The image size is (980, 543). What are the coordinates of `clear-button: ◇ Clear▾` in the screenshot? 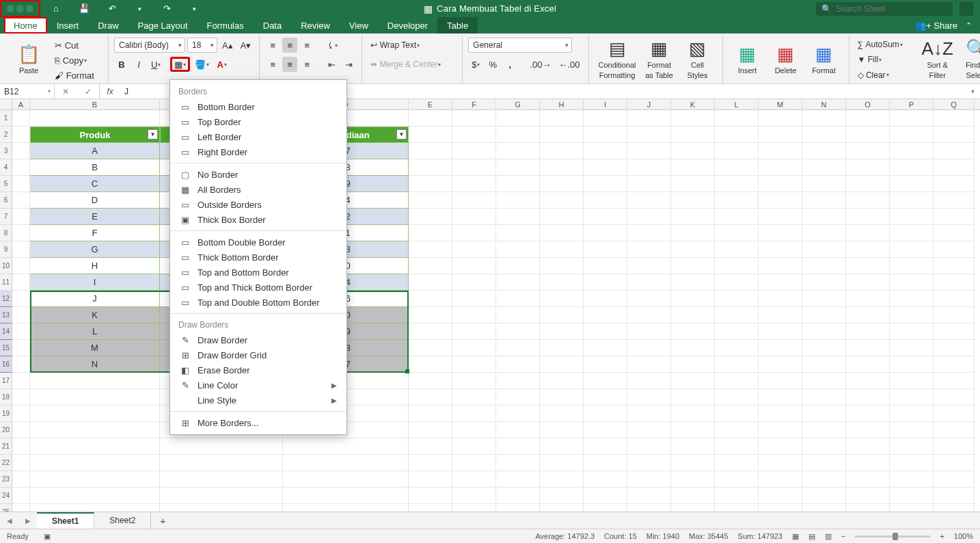 It's located at (886, 75).